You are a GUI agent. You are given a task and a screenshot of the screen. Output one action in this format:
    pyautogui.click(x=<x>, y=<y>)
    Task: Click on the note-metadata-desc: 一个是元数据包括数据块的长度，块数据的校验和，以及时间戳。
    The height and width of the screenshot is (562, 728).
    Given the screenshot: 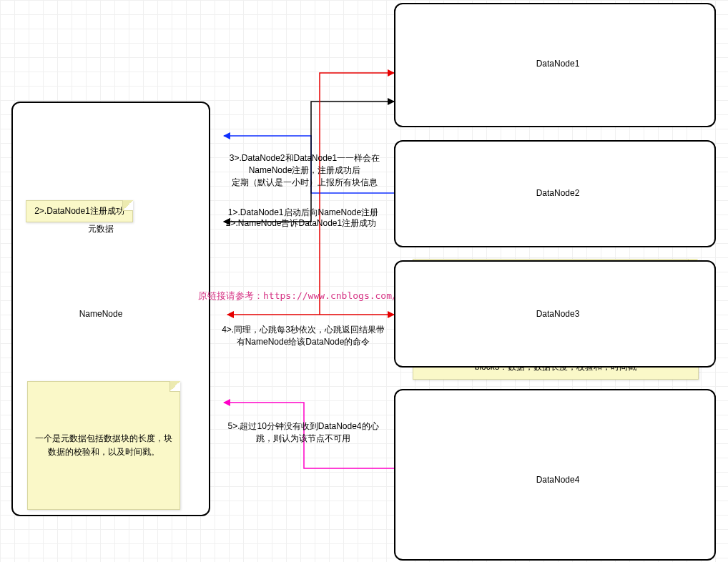 What is the action you would take?
    pyautogui.click(x=104, y=445)
    